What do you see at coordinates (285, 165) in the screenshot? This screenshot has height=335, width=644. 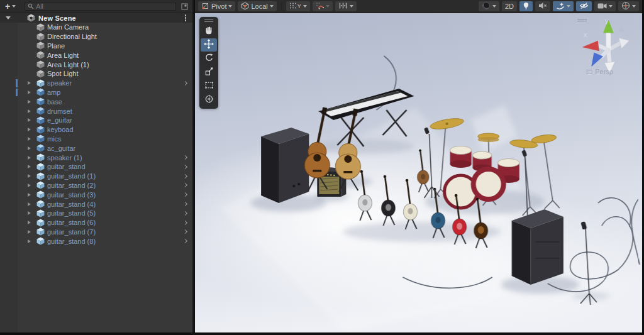 I see `speaker-left-object` at bounding box center [285, 165].